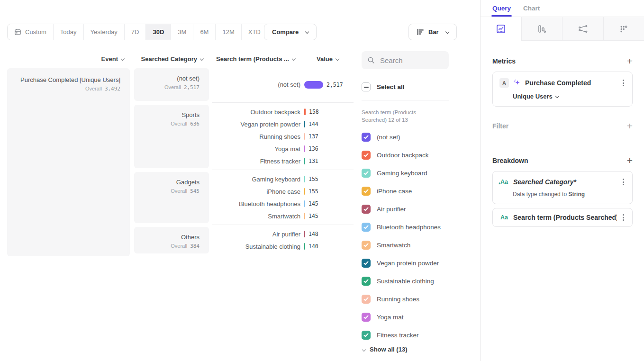  I want to click on breakdown-card-search-term: Aa Search term (Products Searched), so click(562, 217).